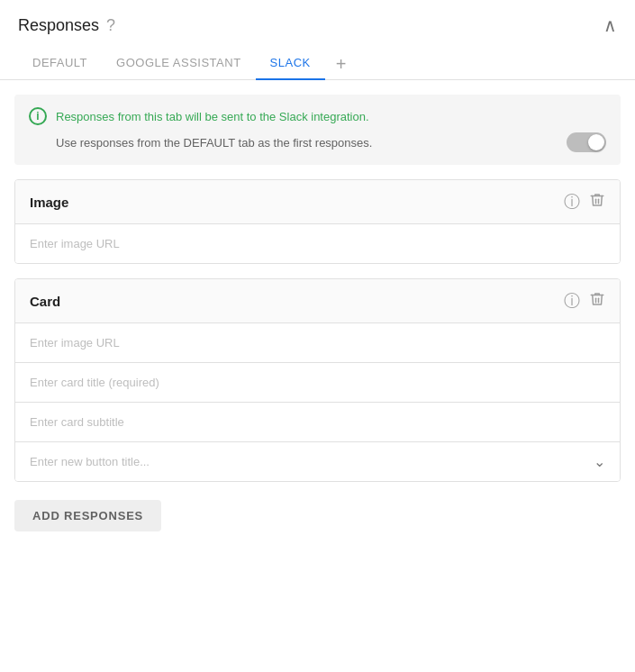 This screenshot has width=635, height=672. Describe the element at coordinates (88, 515) in the screenshot. I see `add-responses-button: ADD RESPONSES` at that location.